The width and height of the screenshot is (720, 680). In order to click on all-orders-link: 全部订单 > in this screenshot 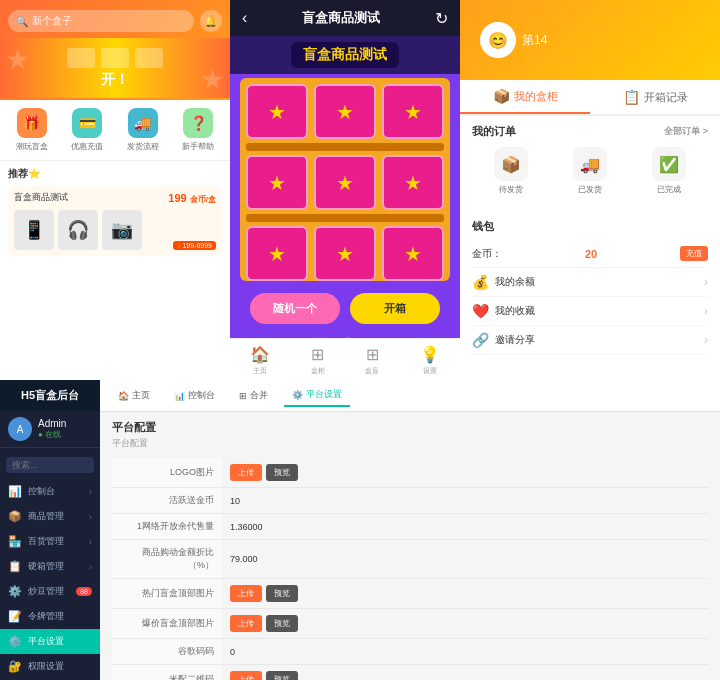, I will do `click(686, 132)`.